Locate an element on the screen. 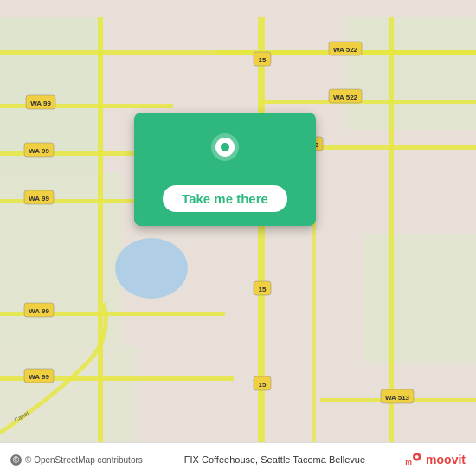 The image size is (476, 476). attribution-text: © OpenStreetMap contributors is located at coordinates (84, 460).